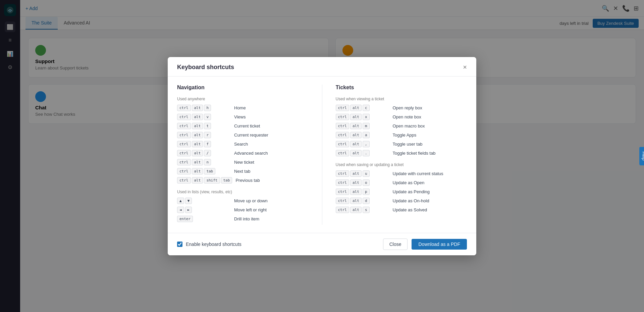 This screenshot has height=312, width=644. What do you see at coordinates (401, 108) in the screenshot?
I see `shortcut-open-reply: ctrl alt c Open reply box` at bounding box center [401, 108].